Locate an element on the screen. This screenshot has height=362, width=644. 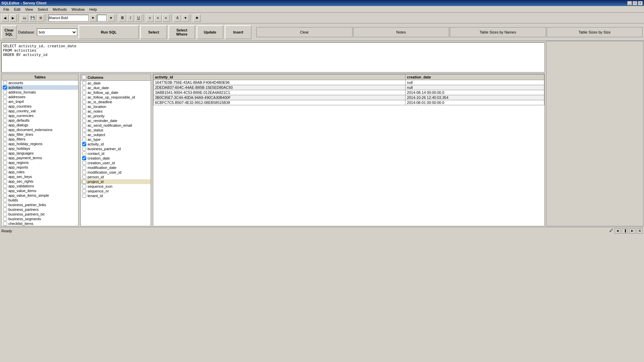
results-row: 3B0C95E7-3C44-40DA-94A9-490CA30B400F2014… is located at coordinates (349, 98).